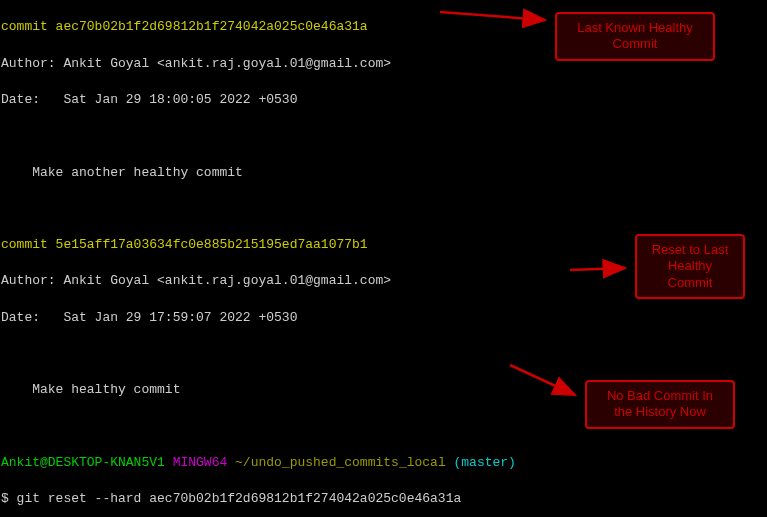 This screenshot has width=767, height=517. What do you see at coordinates (690, 266) in the screenshot?
I see `callout-reset: Reset to Last Healthy Commit` at bounding box center [690, 266].